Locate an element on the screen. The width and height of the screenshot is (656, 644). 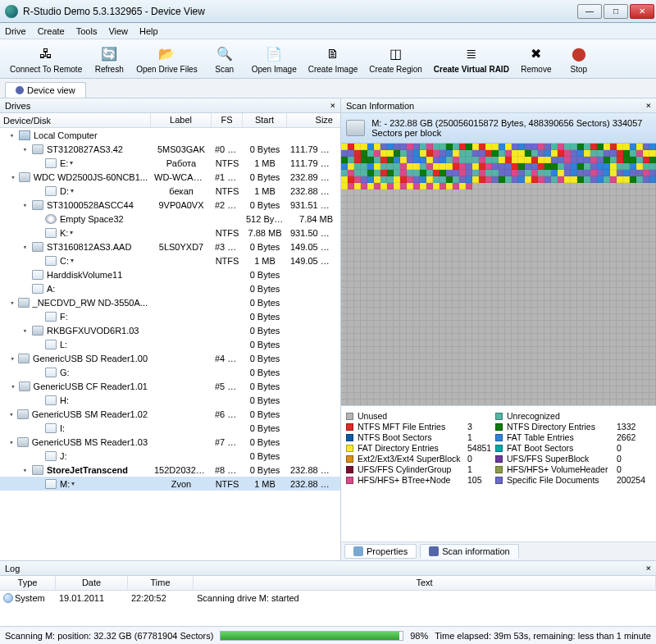
log-pane-title: Log × is located at coordinates (328, 569).